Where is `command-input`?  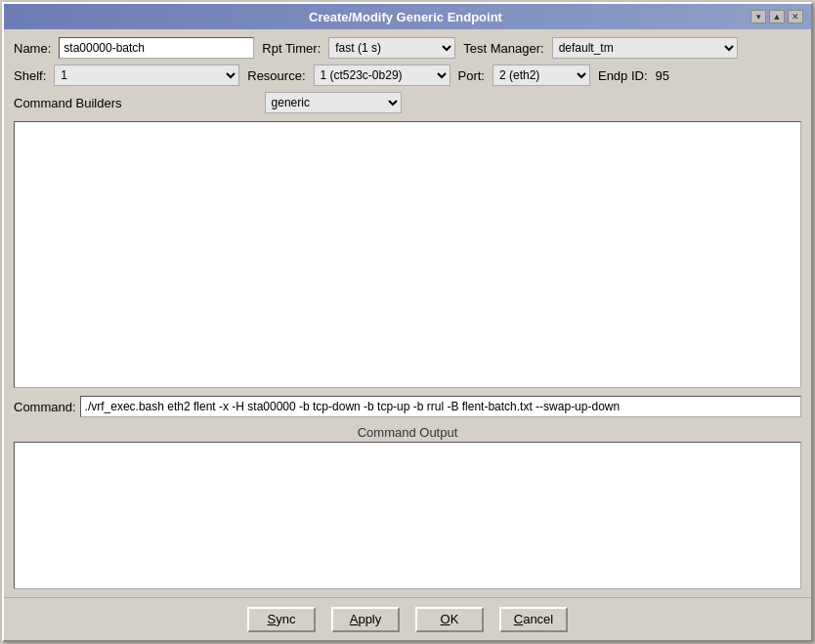 command-input is located at coordinates (441, 407).